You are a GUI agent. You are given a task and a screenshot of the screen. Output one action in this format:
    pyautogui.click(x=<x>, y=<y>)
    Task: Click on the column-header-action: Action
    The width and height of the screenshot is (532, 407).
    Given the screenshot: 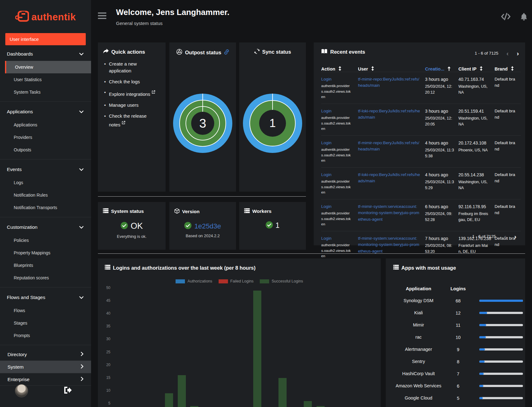 What is the action you would take?
    pyautogui.click(x=340, y=69)
    